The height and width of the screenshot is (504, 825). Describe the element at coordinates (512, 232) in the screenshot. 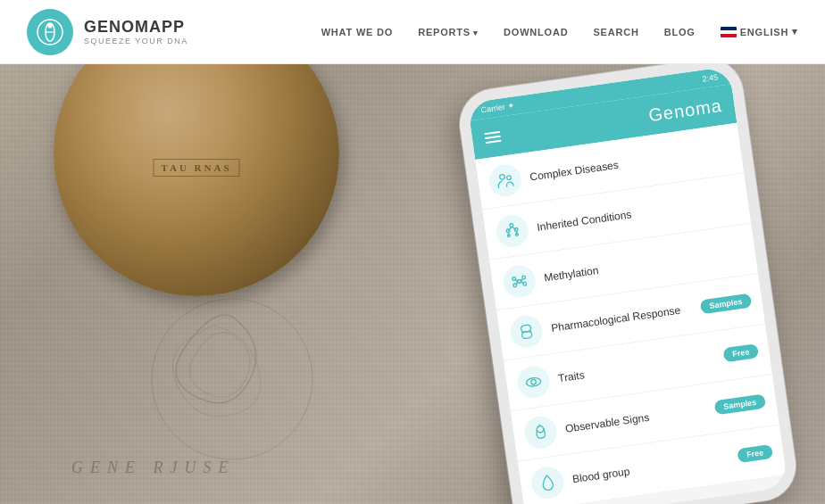

I see `inherited-icon` at that location.